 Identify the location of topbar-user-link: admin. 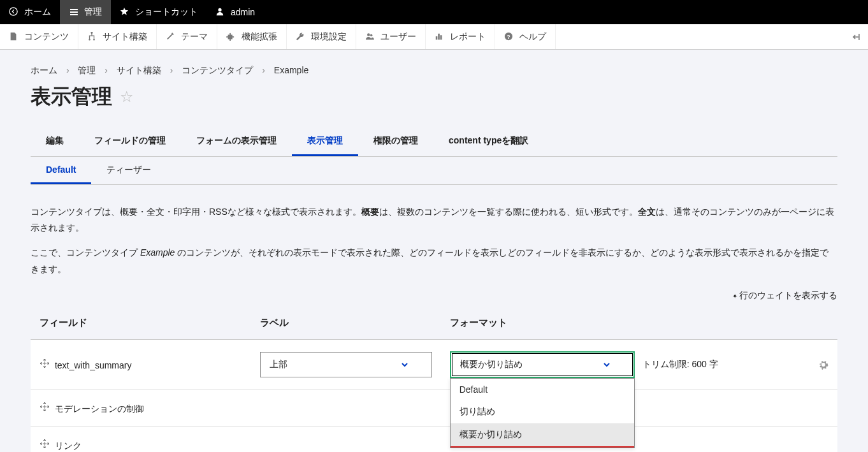
(235, 12).